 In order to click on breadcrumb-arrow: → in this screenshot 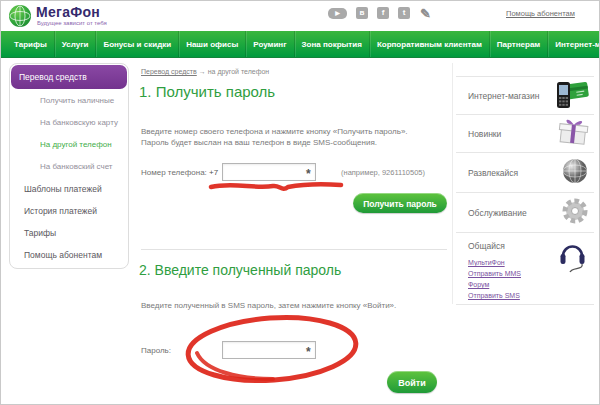, I will do `click(202, 72)`.